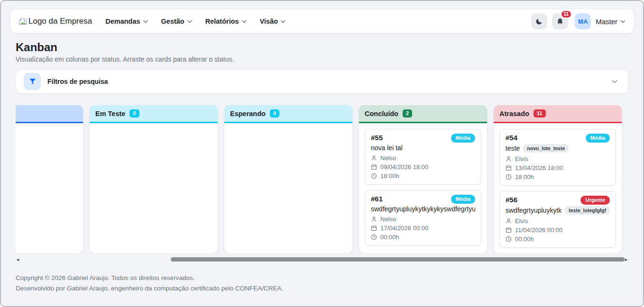  What do you see at coordinates (18, 260) in the screenshot?
I see `scroll-left-arrow: ◄` at bounding box center [18, 260].